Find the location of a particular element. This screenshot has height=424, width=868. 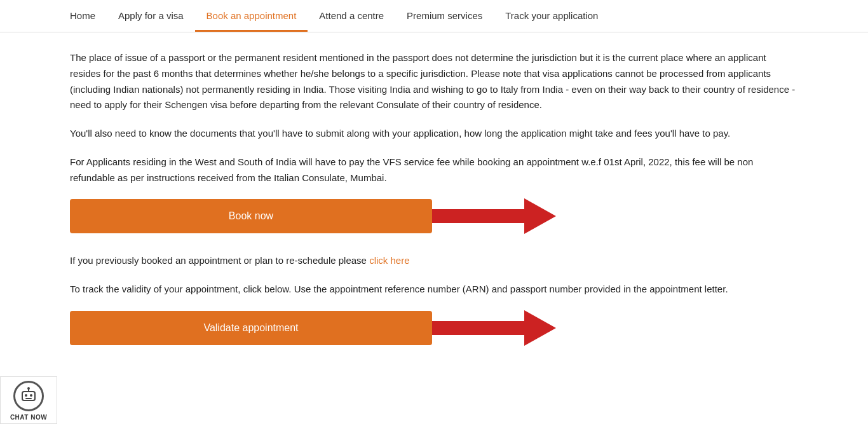

vfs-fee-paragraph: For Applicants residing in the West and … is located at coordinates (434, 170).